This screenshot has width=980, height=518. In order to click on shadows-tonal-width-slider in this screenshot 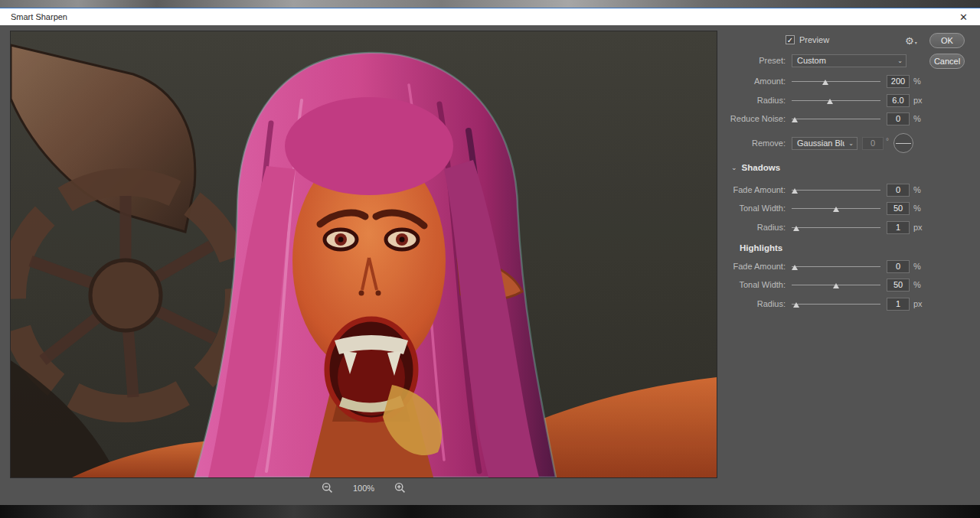, I will do `click(836, 208)`.